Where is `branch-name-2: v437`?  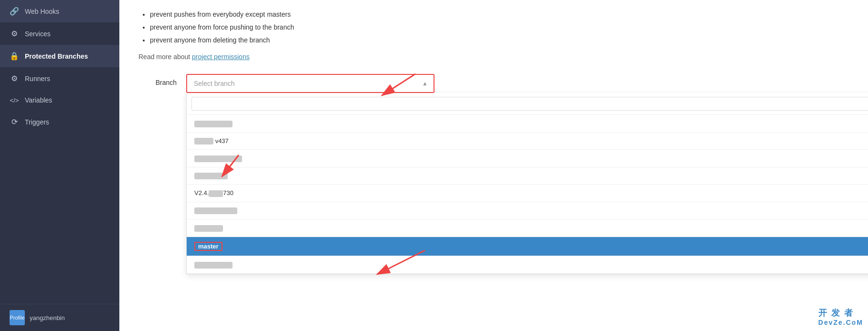
branch-name-2: v437 is located at coordinates (222, 141).